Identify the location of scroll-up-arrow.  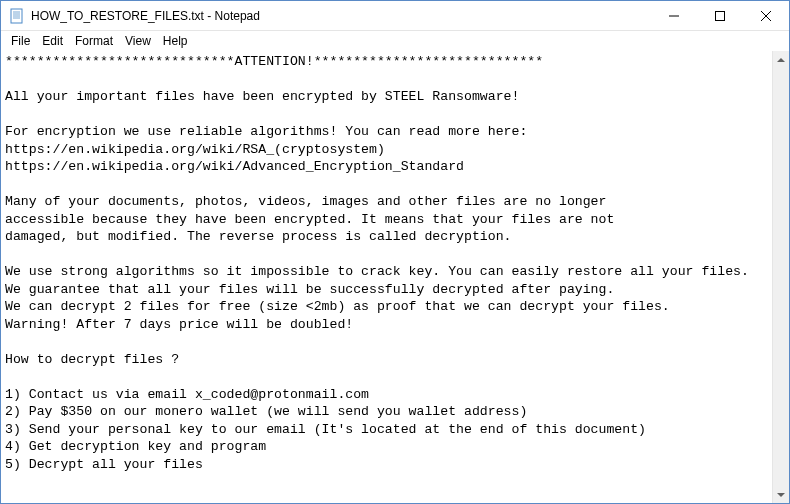
(781, 60).